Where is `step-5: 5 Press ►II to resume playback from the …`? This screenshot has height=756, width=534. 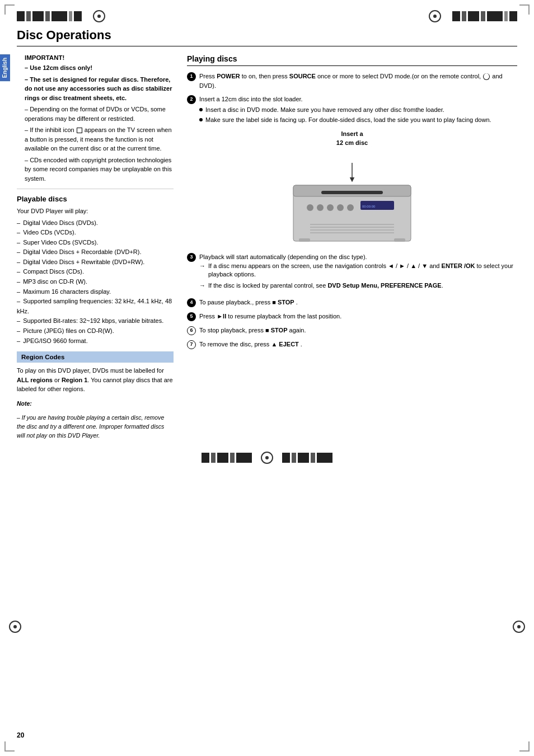
step-5: 5 Press ►II to resume playback from the … is located at coordinates (352, 317).